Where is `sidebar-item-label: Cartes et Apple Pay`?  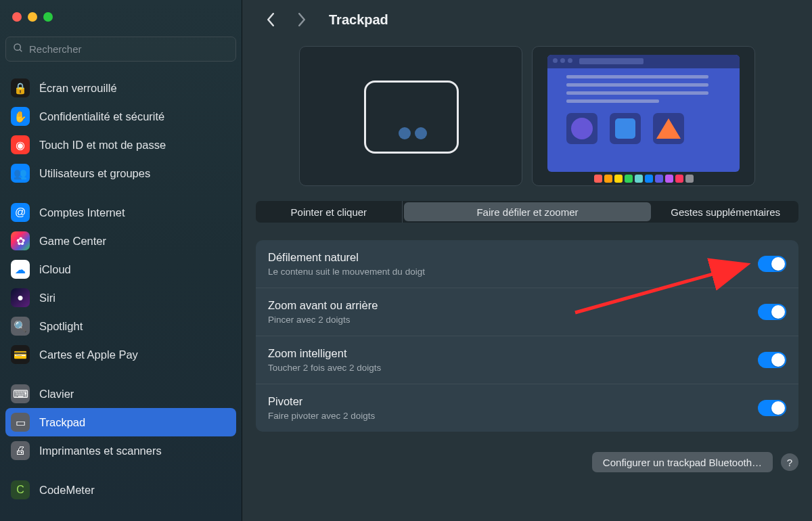 sidebar-item-label: Cartes et Apple Pay is located at coordinates (89, 355).